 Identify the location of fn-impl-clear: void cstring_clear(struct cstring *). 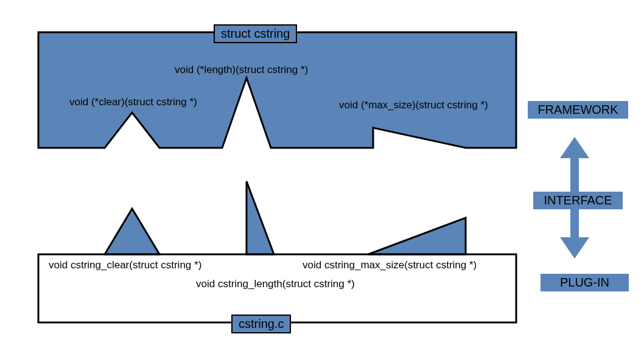
(125, 265).